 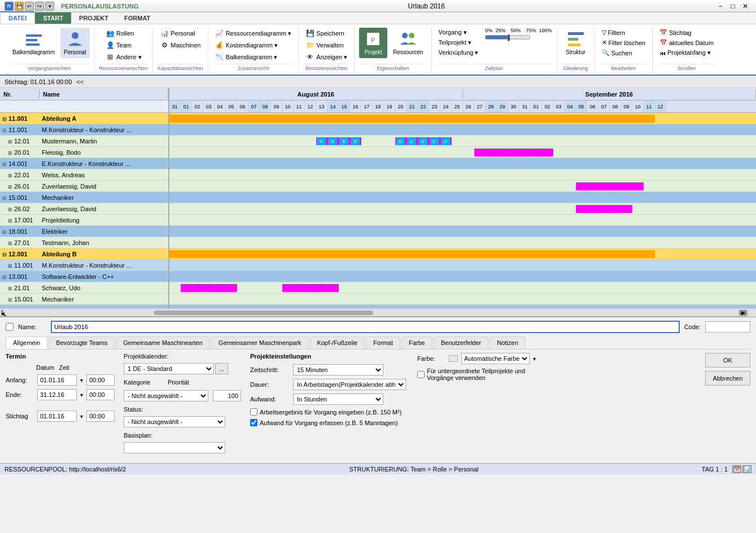 What do you see at coordinates (733, 6) in the screenshot?
I see `win-maximize-button: □` at bounding box center [733, 6].